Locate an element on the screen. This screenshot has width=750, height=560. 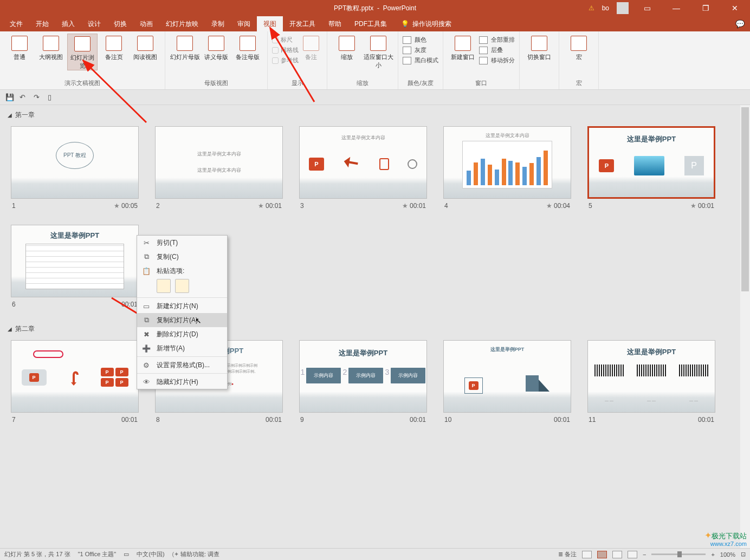
watermark: ✦极光下载站 www.xz7.com is located at coordinates (726, 539).